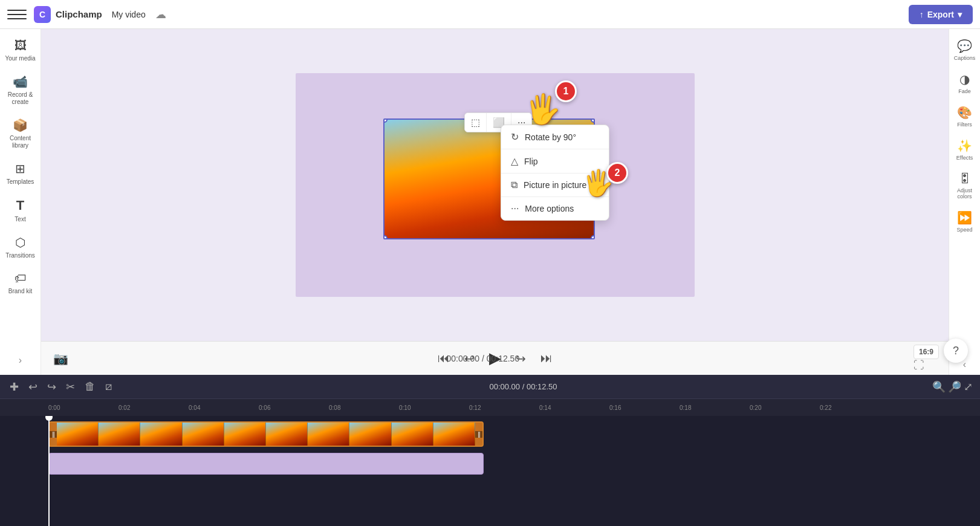 This screenshot has height=526, width=980. I want to click on sidebar-item-record-create: 📹 Record & create, so click(21, 90).